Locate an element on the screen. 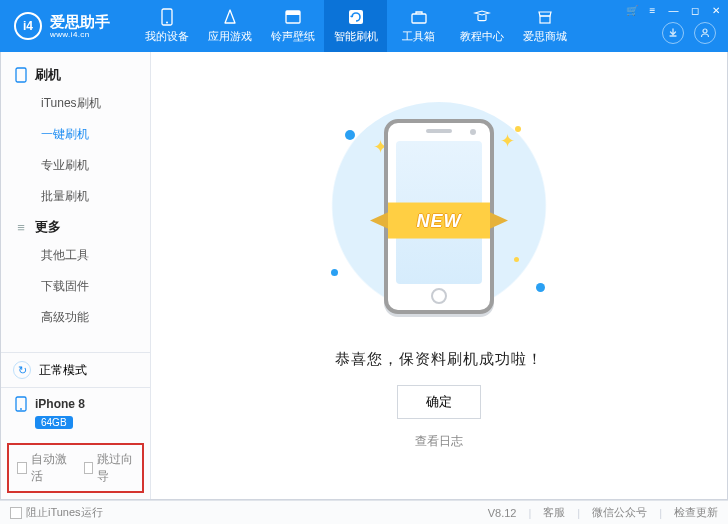  window-controls: 🛒 ≡ — ◻ ✕ is located at coordinates (674, 10).